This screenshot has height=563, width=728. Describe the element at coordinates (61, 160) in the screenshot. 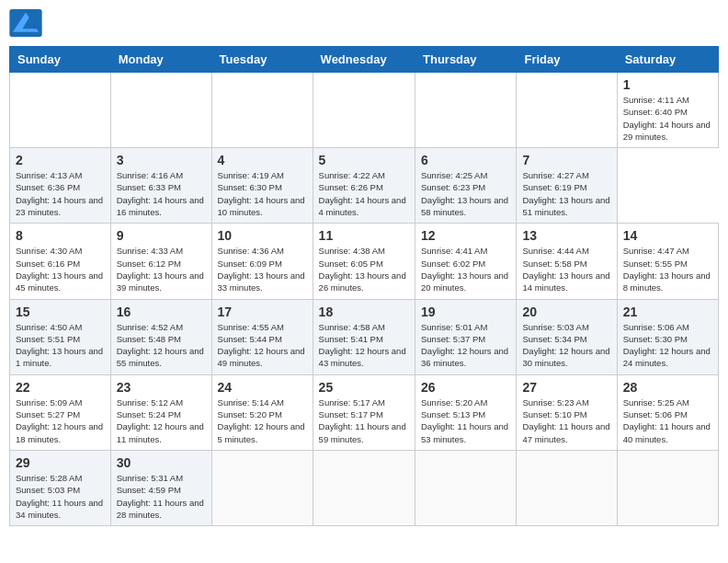

I see `day-number: 2` at that location.